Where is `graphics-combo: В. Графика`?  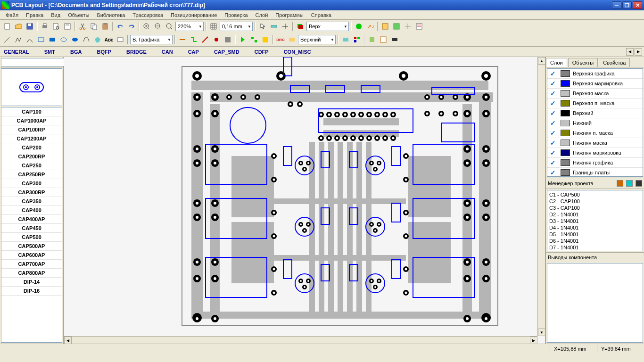 graphics-combo: В. Графика is located at coordinates (151, 40).